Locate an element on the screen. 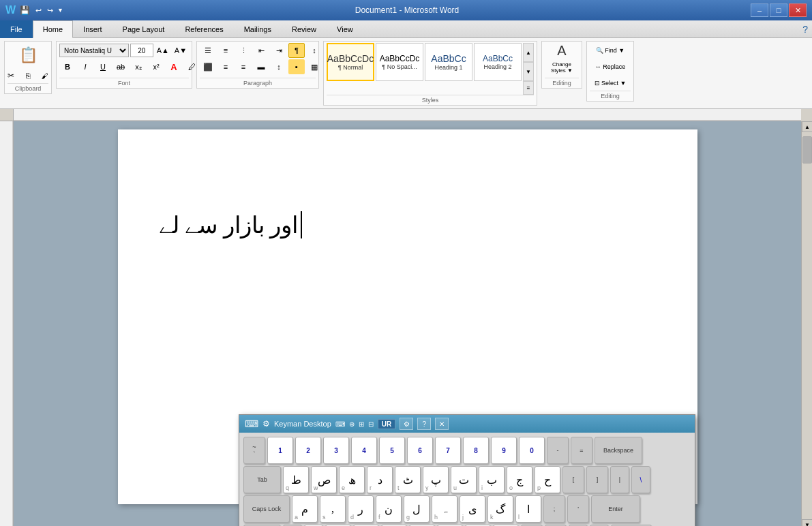 Image resolution: width=812 pixels, height=526 pixels. key-l: ا l is located at coordinates (528, 509).